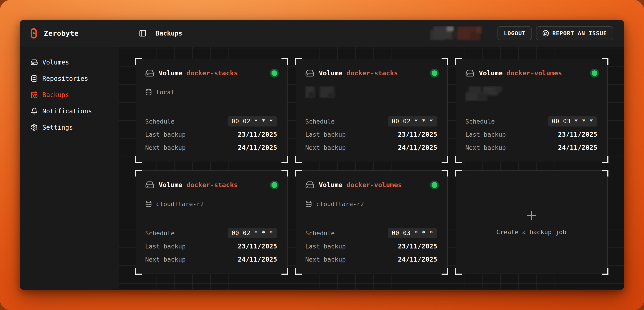  I want to click on sidebar-item-notifications: Notifications, so click(70, 111).